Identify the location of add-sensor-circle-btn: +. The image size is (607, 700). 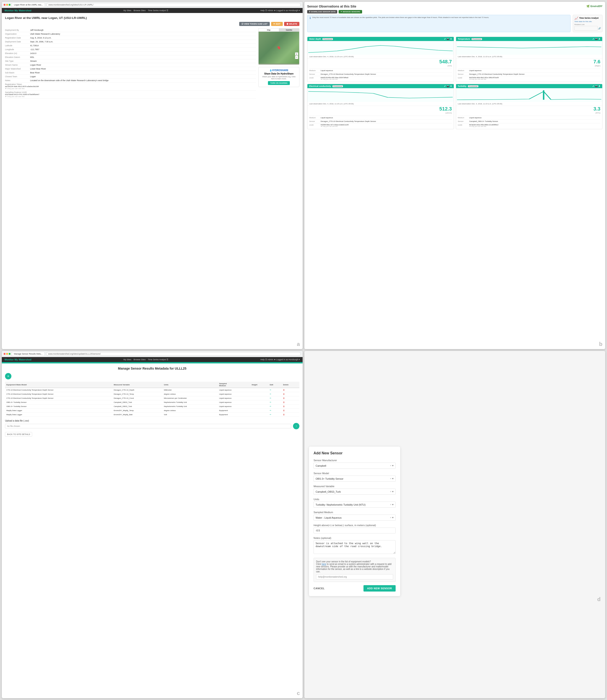
(8, 376).